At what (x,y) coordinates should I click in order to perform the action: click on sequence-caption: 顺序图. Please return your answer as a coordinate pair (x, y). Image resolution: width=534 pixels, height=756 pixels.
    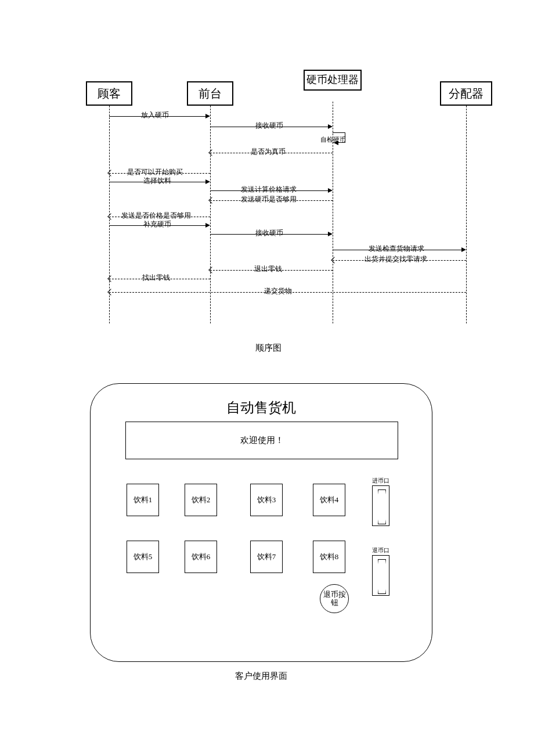
    Looking at the image, I should click on (268, 348).